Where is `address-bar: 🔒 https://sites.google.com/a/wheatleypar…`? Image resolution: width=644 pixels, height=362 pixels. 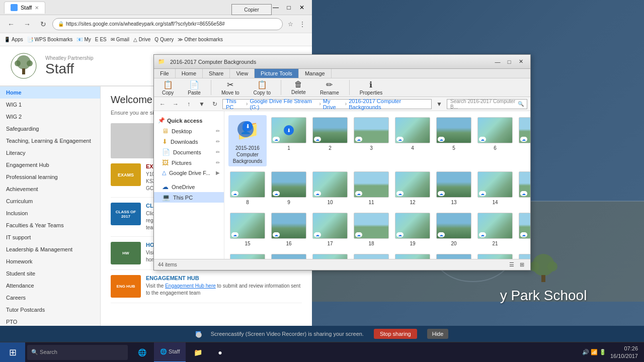
address-bar: 🔒 https://sites.google.com/a/wheatleypar… is located at coordinates (168, 24).